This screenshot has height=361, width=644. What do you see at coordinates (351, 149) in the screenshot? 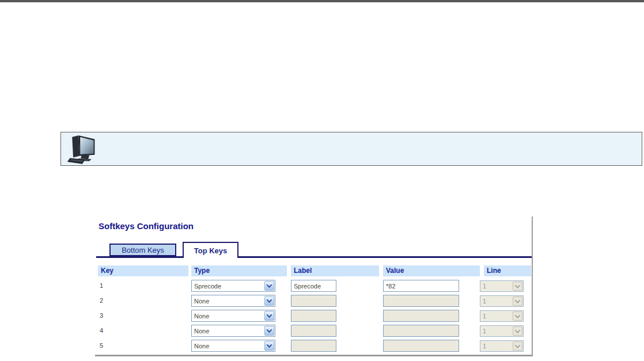
I see `note-box` at bounding box center [351, 149].